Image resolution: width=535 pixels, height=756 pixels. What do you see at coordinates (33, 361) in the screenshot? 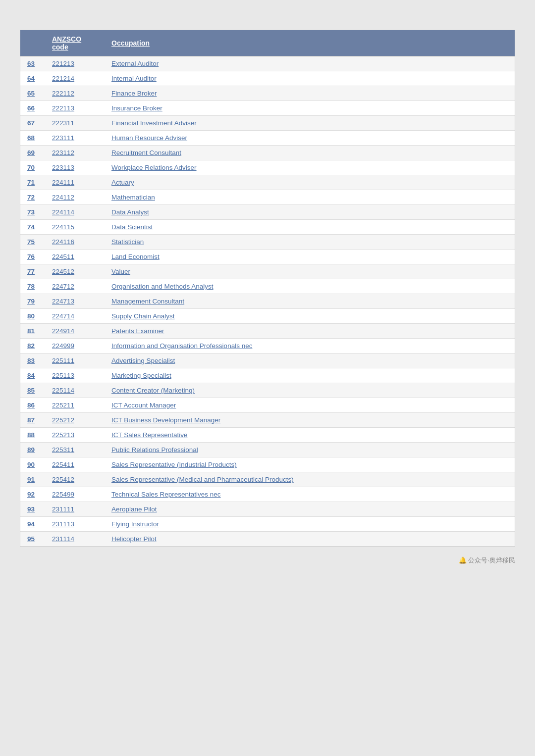
I see `row-number: 83` at bounding box center [33, 361].